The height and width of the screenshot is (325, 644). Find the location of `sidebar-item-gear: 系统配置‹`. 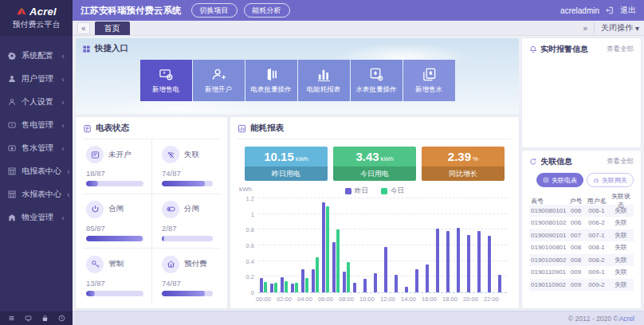

sidebar-item-gear: 系统配置‹ is located at coordinates (37, 56).